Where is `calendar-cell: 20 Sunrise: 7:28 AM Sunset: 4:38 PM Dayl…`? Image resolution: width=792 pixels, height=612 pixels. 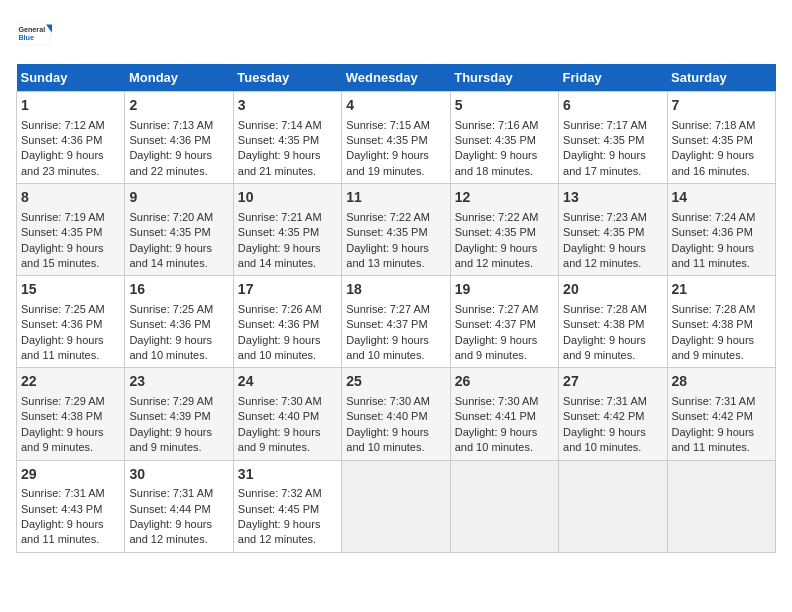 calendar-cell: 20 Sunrise: 7:28 AM Sunset: 4:38 PM Dayl… is located at coordinates (613, 322).